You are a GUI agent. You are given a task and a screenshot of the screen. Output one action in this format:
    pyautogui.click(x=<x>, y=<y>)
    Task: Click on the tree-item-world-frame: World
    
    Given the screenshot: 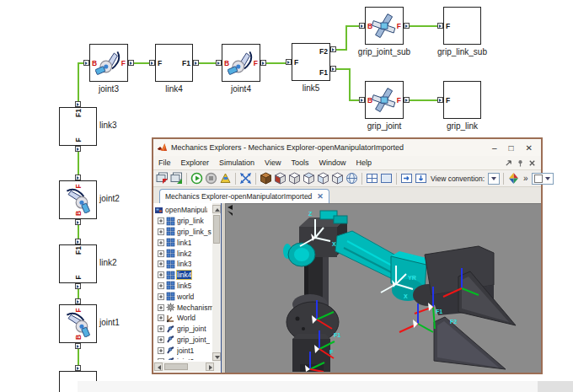 What is the action you would take?
    pyautogui.click(x=183, y=319)
    